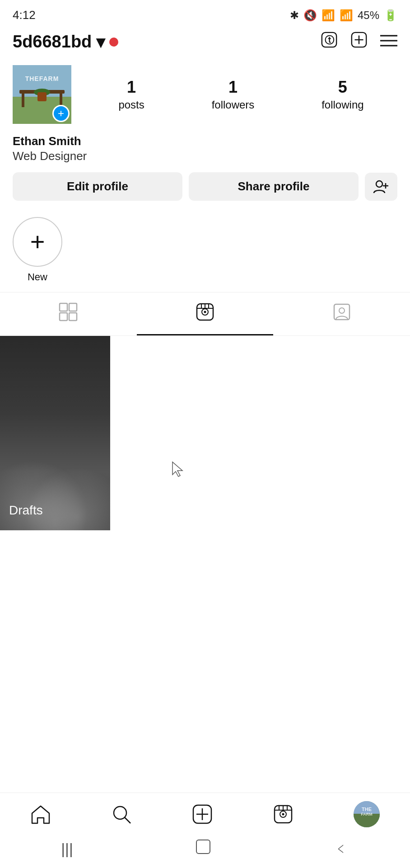  What do you see at coordinates (283, 814) in the screenshot?
I see `nav-reels-button` at bounding box center [283, 814].